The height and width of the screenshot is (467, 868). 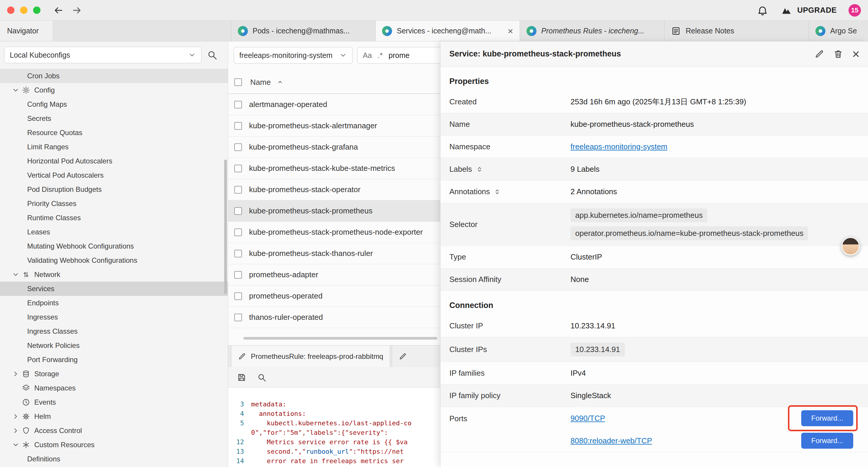 I want to click on sidebar-item-mutating-webhook-configurations: Mutating Webhook Configurations, so click(x=114, y=246).